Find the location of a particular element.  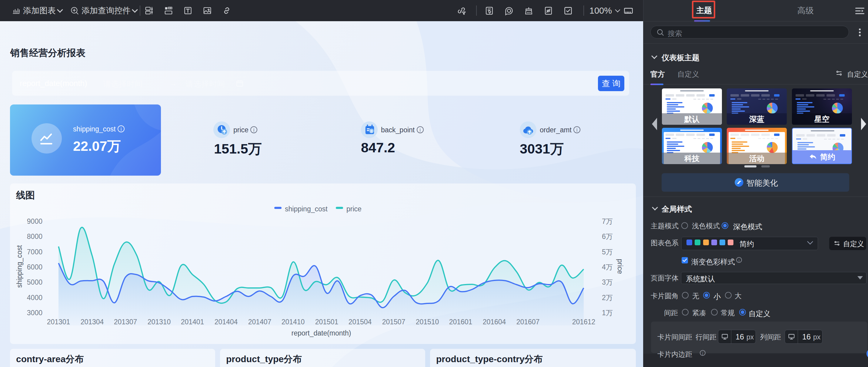

svg-text: 6万 is located at coordinates (607, 236).